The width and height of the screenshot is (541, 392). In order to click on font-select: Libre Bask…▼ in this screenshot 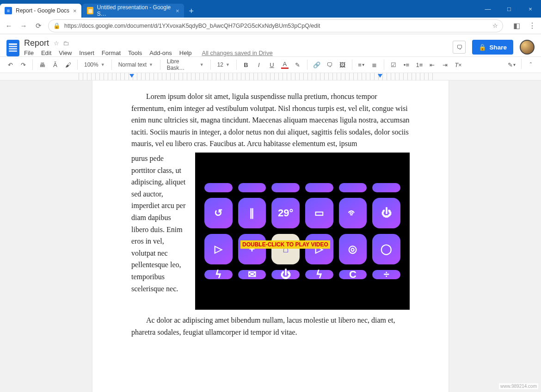, I will do `click(185, 65)`.